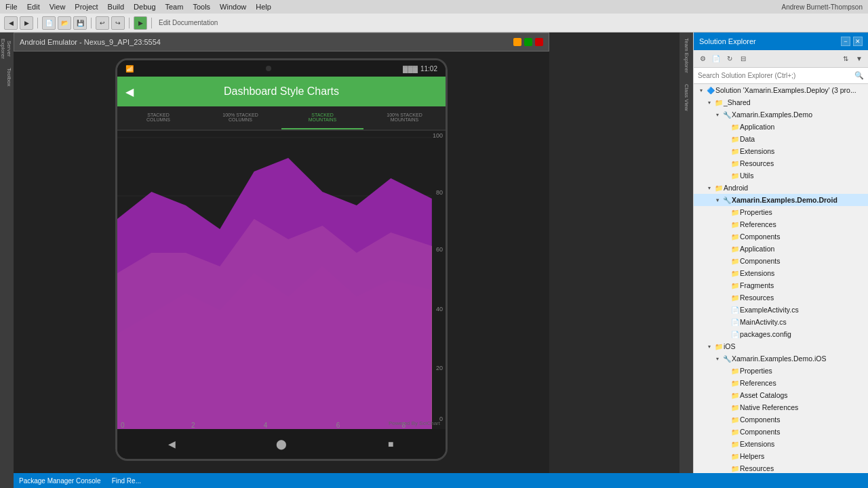 This screenshot has height=488, width=868. Describe the element at coordinates (323, 118) in the screenshot. I see `tab-stacked-mountains: STACKEDMOUNTAINS` at that location.